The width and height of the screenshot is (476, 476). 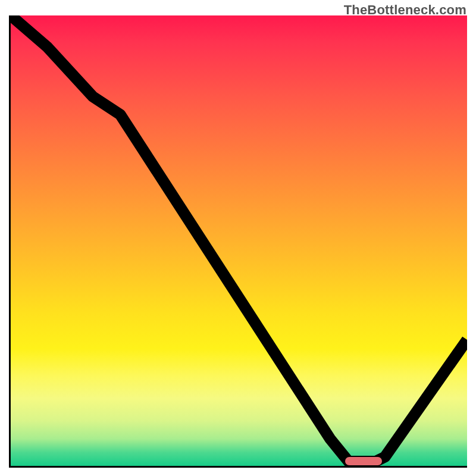 I want to click on optimal-range-marker, so click(x=364, y=461).